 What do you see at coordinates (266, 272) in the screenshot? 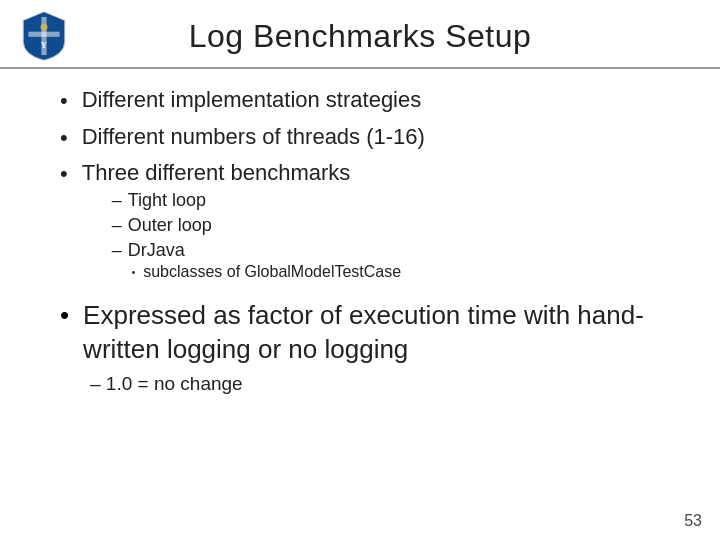
I see `sub-sub-list: • subclasses of GlobalModelTestCase` at bounding box center [266, 272].